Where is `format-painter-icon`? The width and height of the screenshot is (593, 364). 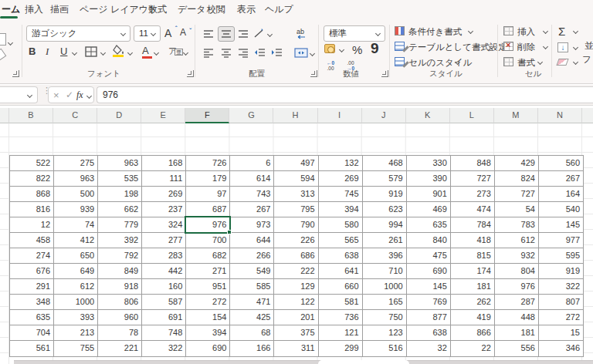
format-painter-icon is located at coordinates (3, 56).